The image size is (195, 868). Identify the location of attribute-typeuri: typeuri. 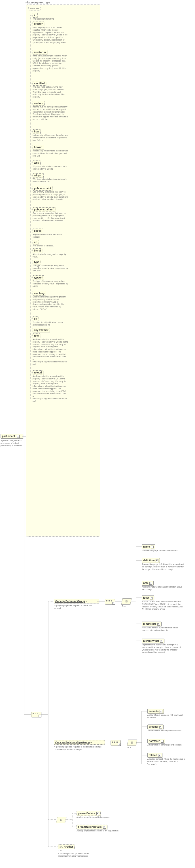
(38, 278).